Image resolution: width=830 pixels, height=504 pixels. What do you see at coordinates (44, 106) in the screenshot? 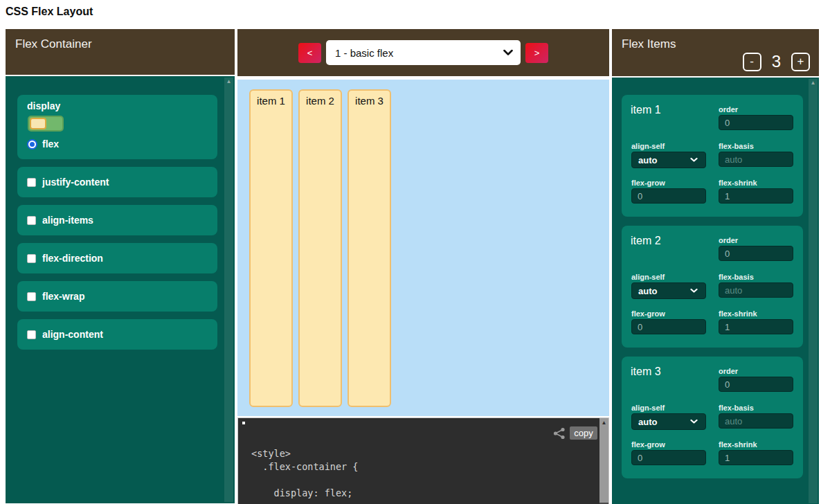
I see `display-label: display` at bounding box center [44, 106].